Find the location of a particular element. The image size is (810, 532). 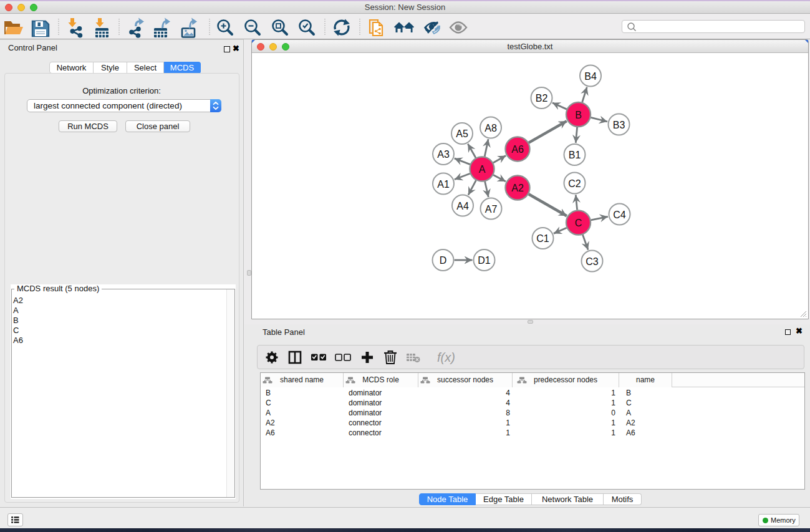

svg-text: A3 is located at coordinates (443, 155).